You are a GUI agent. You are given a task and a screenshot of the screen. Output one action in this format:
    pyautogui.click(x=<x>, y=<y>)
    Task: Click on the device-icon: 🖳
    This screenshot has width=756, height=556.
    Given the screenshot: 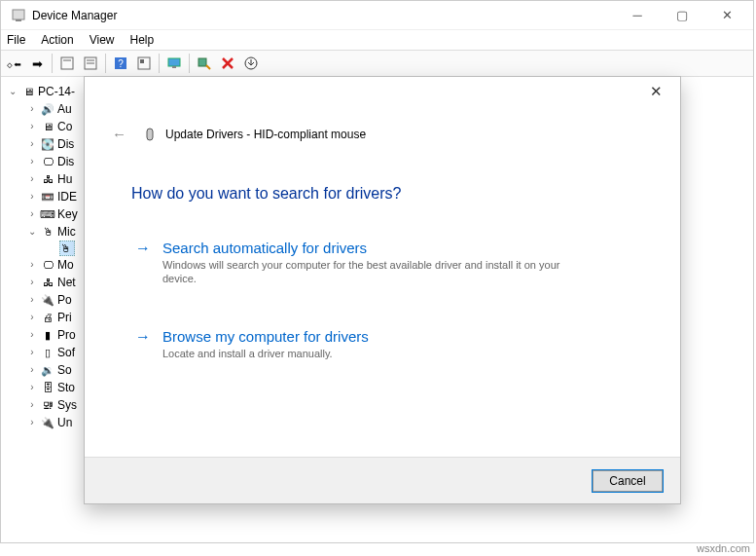 What is the action you would take?
    pyautogui.click(x=48, y=405)
    